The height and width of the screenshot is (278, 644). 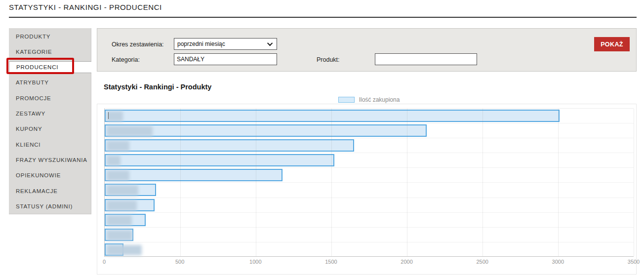 What do you see at coordinates (347, 100) in the screenshot?
I see `legend-swatch` at bounding box center [347, 100].